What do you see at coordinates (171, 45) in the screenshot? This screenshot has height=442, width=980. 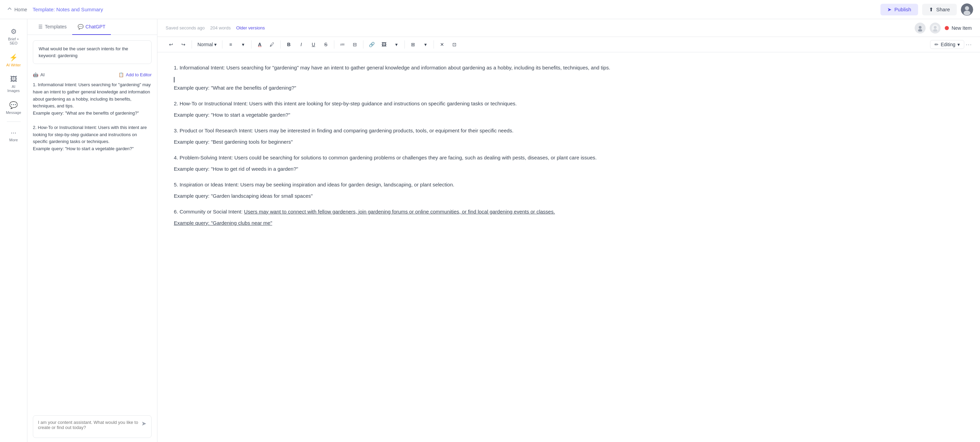 I see `undo-button: ↩` at bounding box center [171, 45].